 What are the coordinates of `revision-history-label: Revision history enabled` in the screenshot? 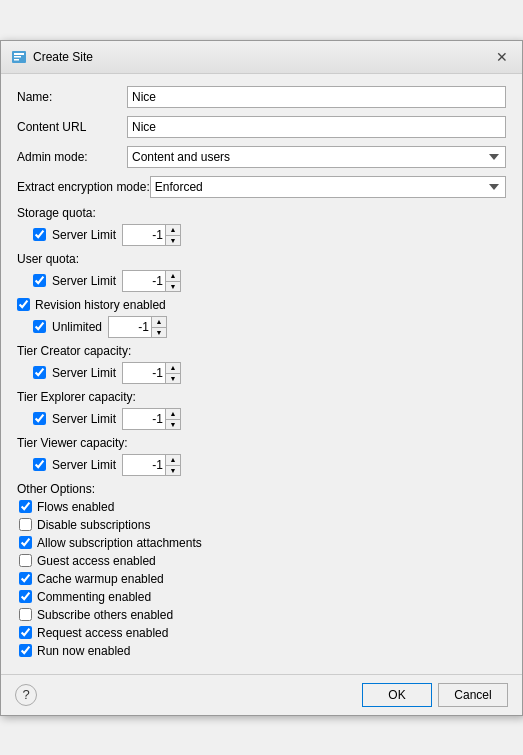 It's located at (100, 305).